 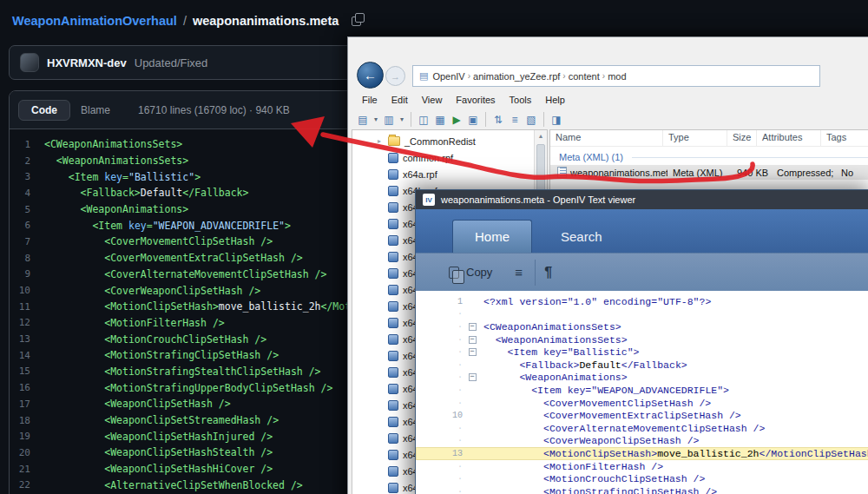 I want to click on viewer-code-line: · <CoverAlternateMovementClipSetHash />, so click(x=642, y=429).